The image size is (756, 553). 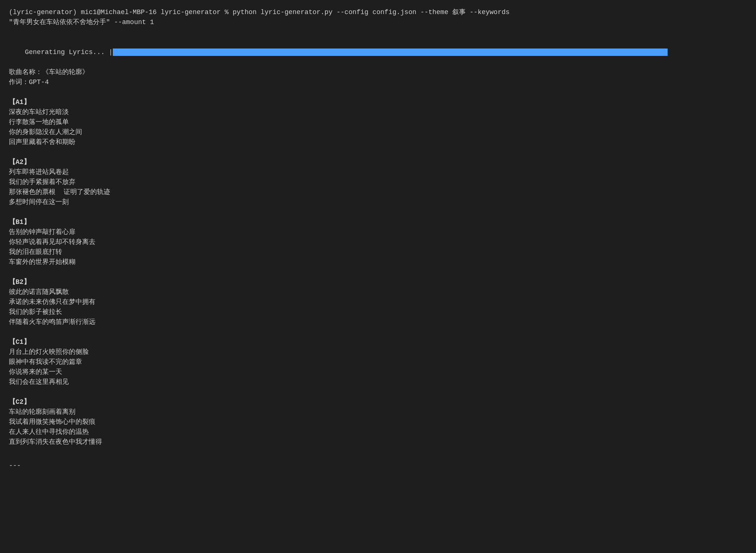 I want to click on b1-line-2: 你轻声说着再见却不转身离去, so click(x=378, y=242).